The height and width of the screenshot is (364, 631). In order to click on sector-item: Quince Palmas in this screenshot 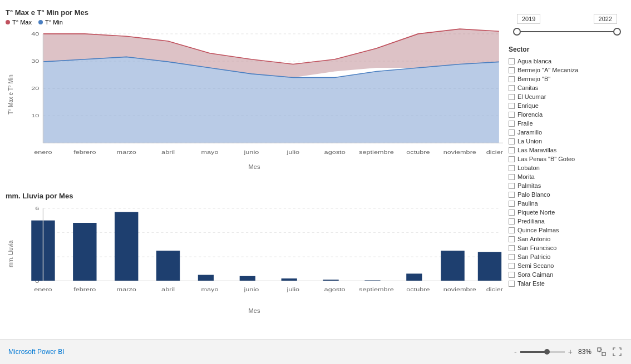, I will do `click(567, 230)`.